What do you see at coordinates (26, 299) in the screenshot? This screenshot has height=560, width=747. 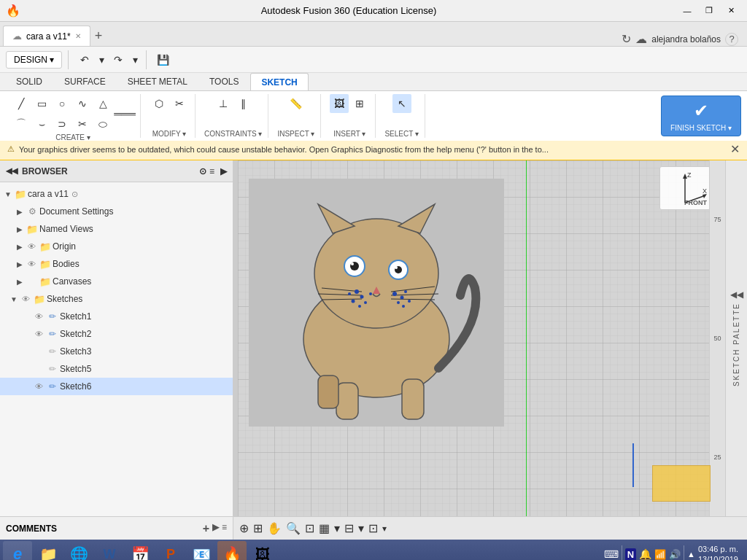 I see `sketches-visibility-icon: 👁` at bounding box center [26, 299].